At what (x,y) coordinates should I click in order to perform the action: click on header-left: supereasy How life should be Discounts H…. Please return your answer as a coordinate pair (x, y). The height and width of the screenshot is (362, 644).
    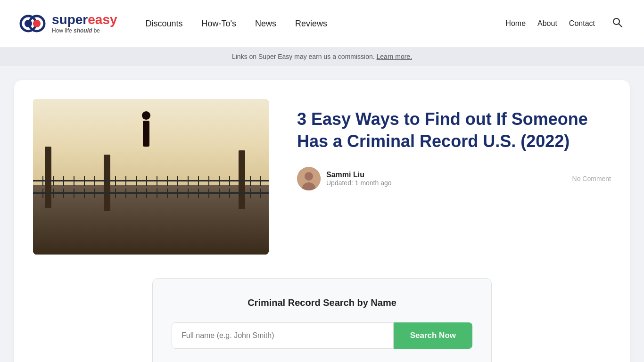
    Looking at the image, I should click on (173, 24).